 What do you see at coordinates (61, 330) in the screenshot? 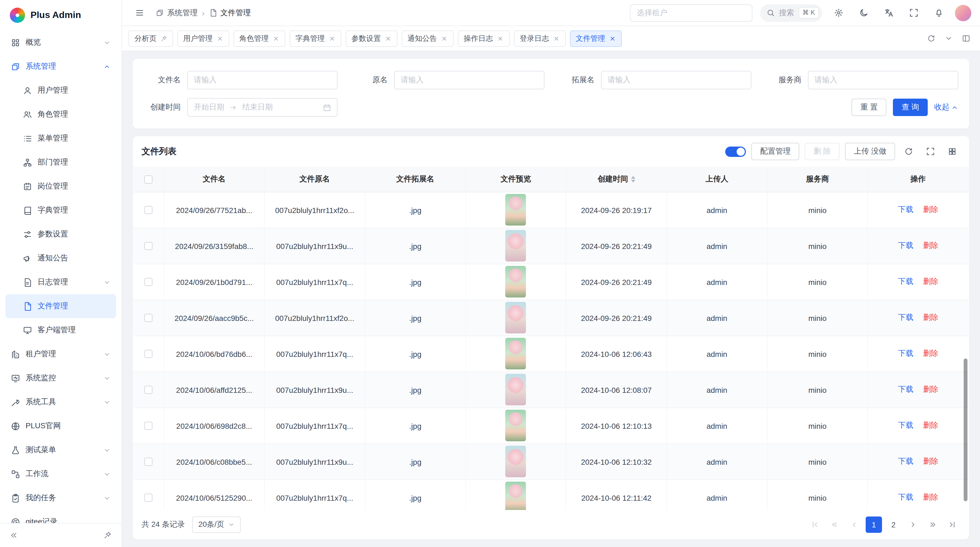
I see `sidebar-item-client: 客户端管理` at bounding box center [61, 330].